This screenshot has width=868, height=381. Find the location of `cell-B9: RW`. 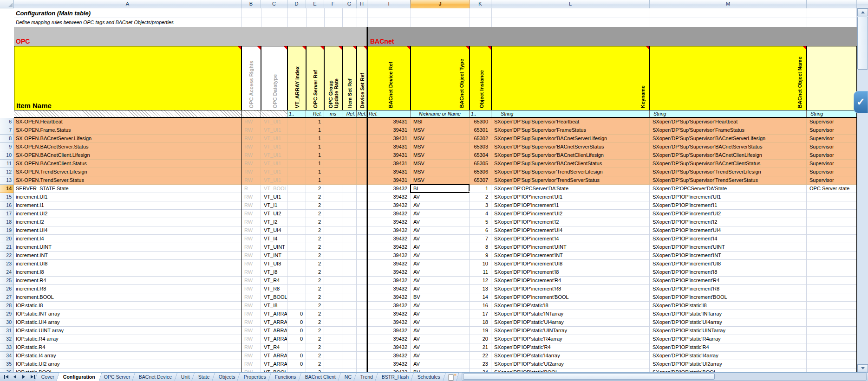

cell-B9: RW is located at coordinates (251, 147).